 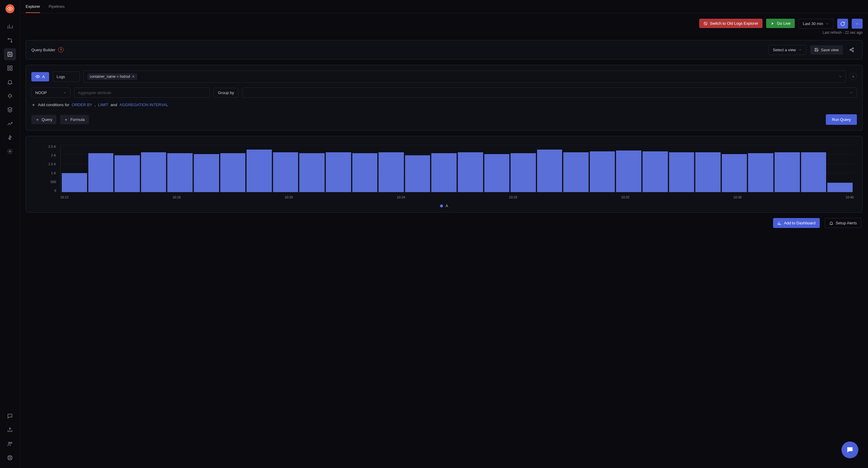 I want to click on nav-invite, so click(x=10, y=430).